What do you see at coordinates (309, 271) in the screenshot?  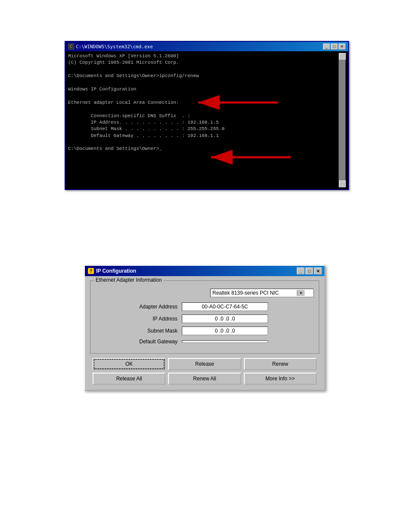 I see `ip-restore-button: □` at bounding box center [309, 271].